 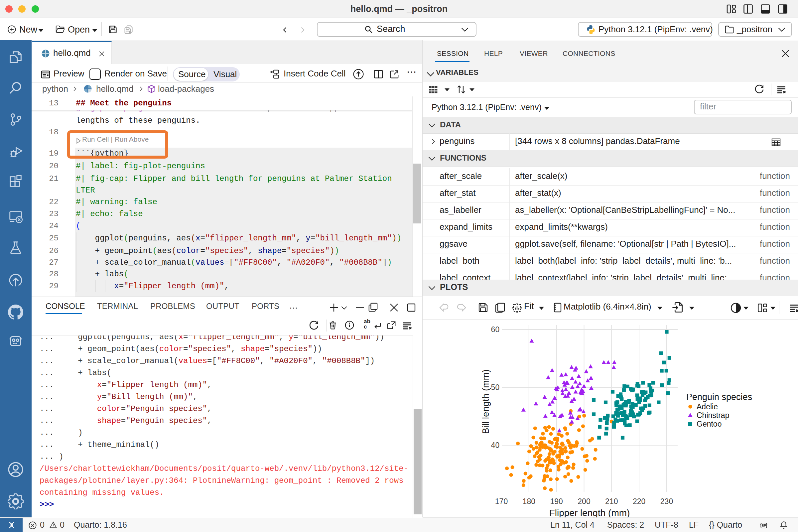 I want to click on svg-text: Flipper length (mm), so click(x=590, y=512).